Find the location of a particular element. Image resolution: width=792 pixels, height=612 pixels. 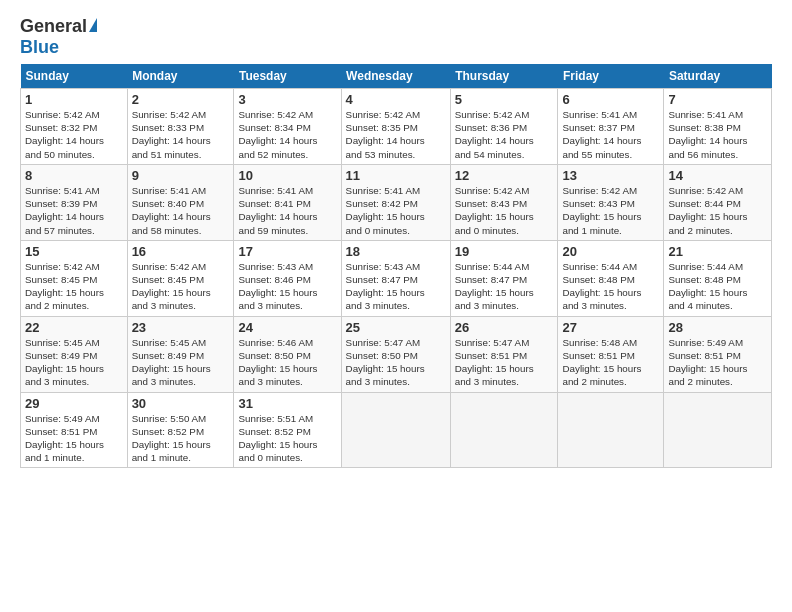

header: General Blue is located at coordinates (396, 37).